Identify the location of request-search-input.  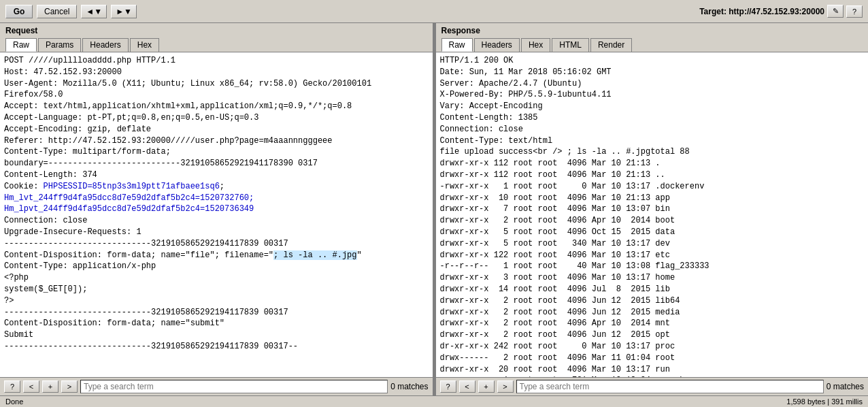
(234, 387).